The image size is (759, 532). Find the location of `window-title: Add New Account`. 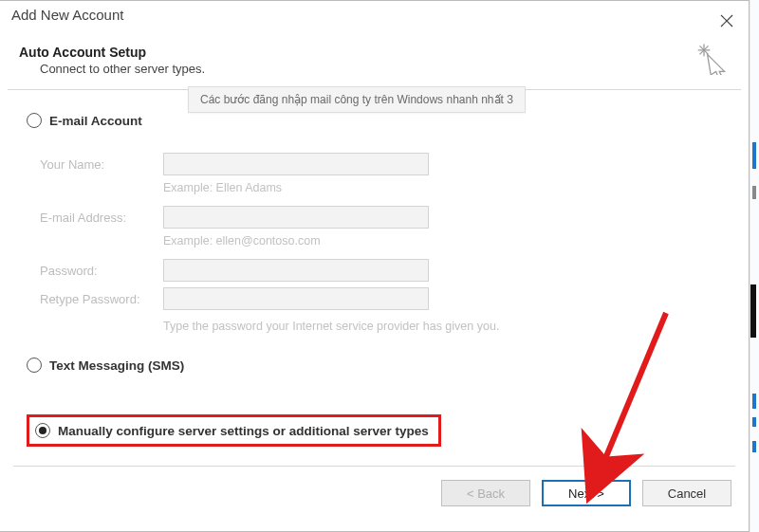

window-title: Add New Account is located at coordinates (67, 15).